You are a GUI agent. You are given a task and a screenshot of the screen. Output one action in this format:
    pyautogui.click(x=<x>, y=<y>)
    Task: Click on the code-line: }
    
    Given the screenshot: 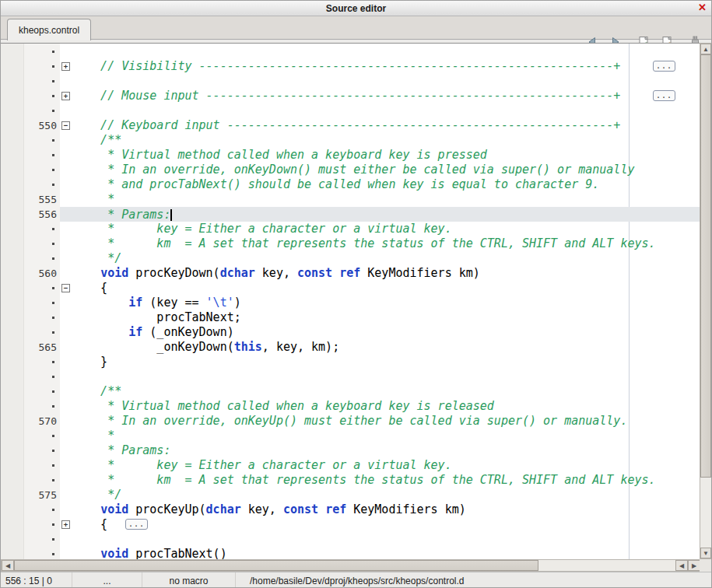 What is the action you would take?
    pyautogui.click(x=350, y=362)
    